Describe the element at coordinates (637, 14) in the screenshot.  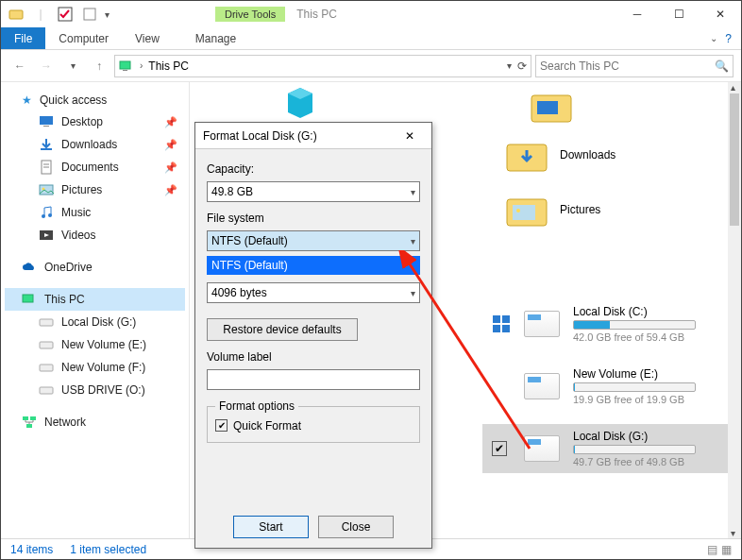
I see `minimize-button: ─` at that location.